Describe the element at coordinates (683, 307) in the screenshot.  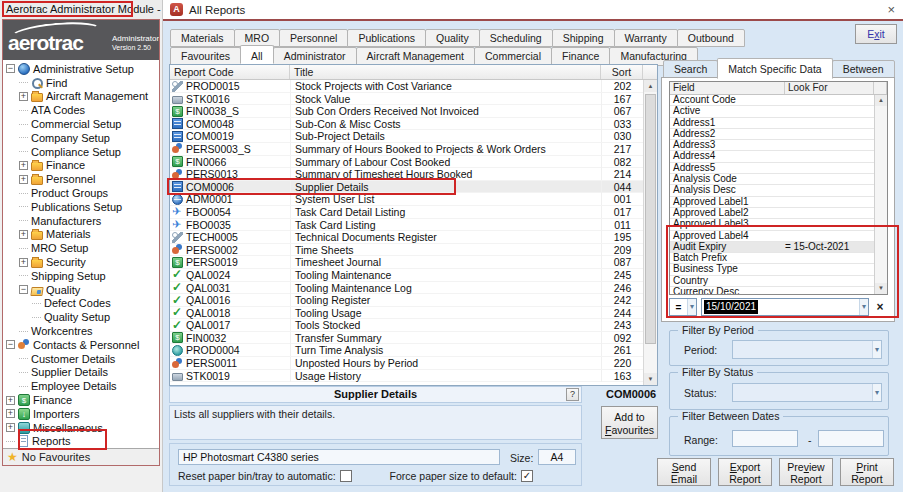
I see `operator-combobox: = ▾` at that location.